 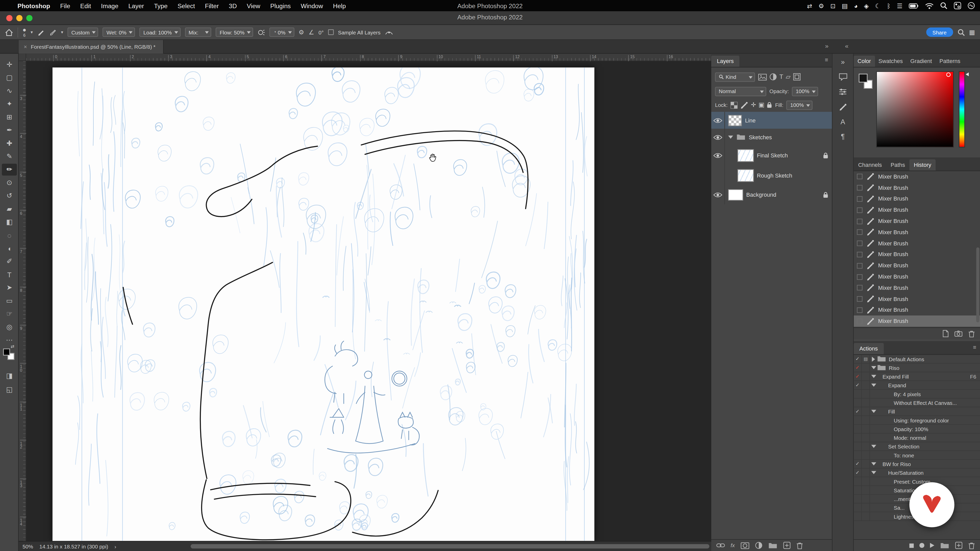 What do you see at coordinates (898, 165) in the screenshot?
I see `tab-paths: Paths` at bounding box center [898, 165].